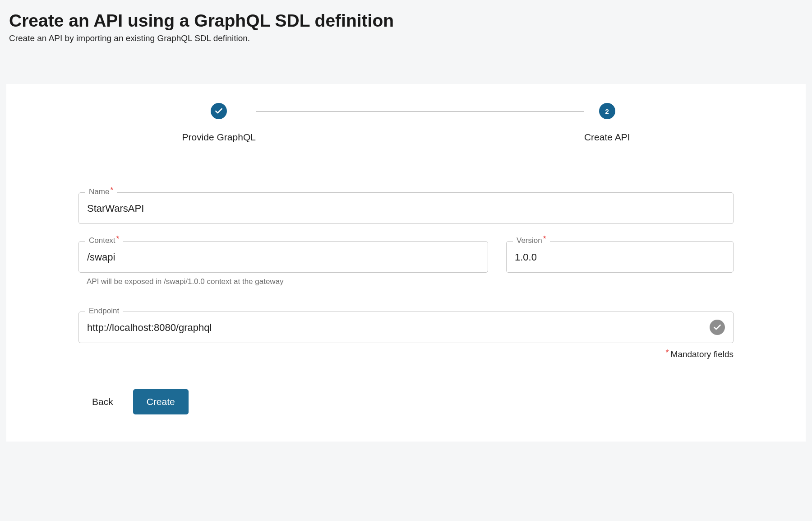 The image size is (812, 521). What do you see at coordinates (406, 387) in the screenshot?
I see `actions-row: Back Create` at bounding box center [406, 387].